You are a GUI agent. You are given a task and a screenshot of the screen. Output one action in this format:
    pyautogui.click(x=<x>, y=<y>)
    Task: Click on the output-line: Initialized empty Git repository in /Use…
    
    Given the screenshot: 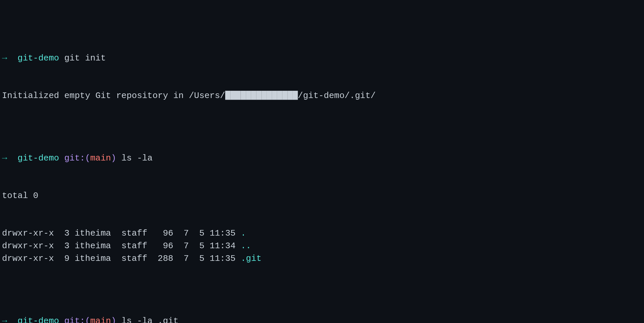 What is the action you would take?
    pyautogui.click(x=322, y=96)
    